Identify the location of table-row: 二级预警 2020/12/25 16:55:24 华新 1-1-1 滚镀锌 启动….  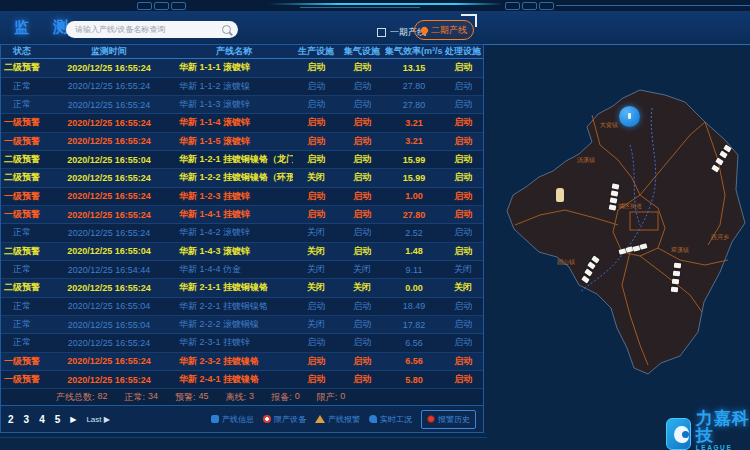
(242, 68).